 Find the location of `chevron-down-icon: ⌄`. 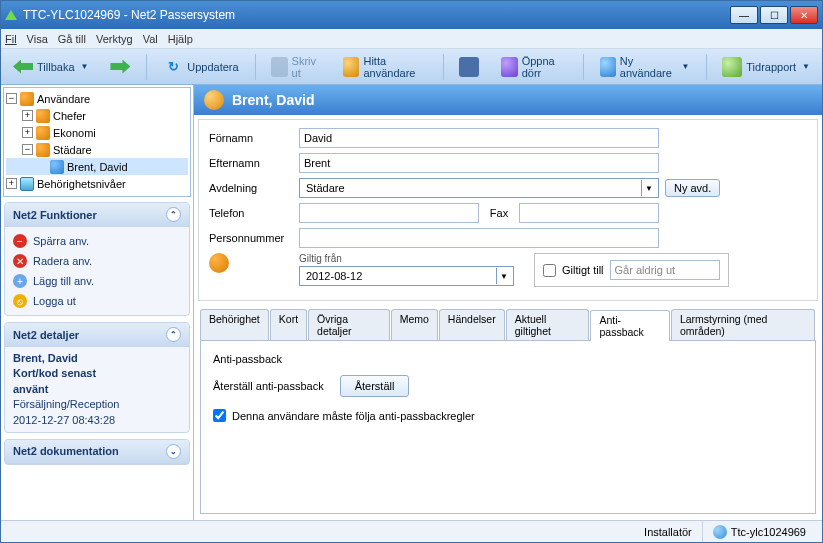

chevron-down-icon: ⌄ is located at coordinates (174, 452).